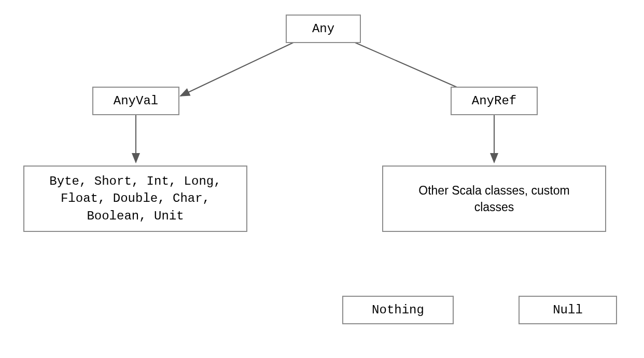  I want to click on node-nothing: Nothing, so click(398, 310).